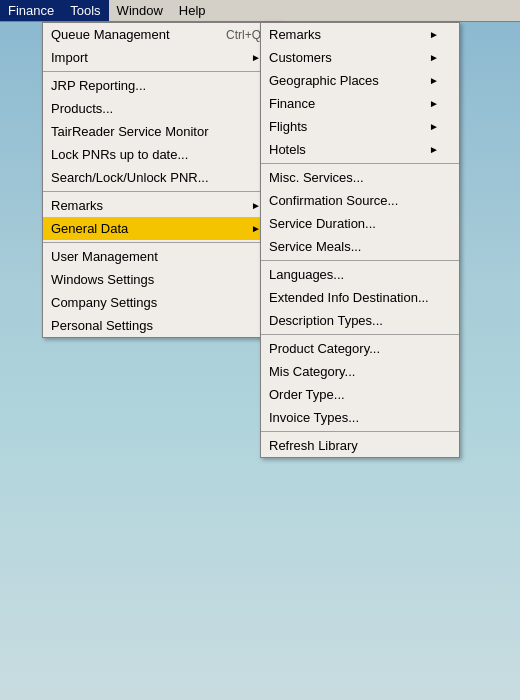 The width and height of the screenshot is (520, 700). Describe the element at coordinates (162, 280) in the screenshot. I see `menu-item-windows-settings: Windows Settings` at that location.